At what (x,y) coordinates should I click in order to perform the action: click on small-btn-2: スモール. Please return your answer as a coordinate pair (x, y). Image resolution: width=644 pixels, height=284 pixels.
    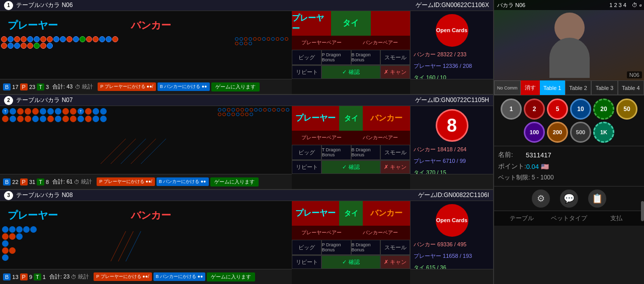
    Looking at the image, I should click on (395, 152).